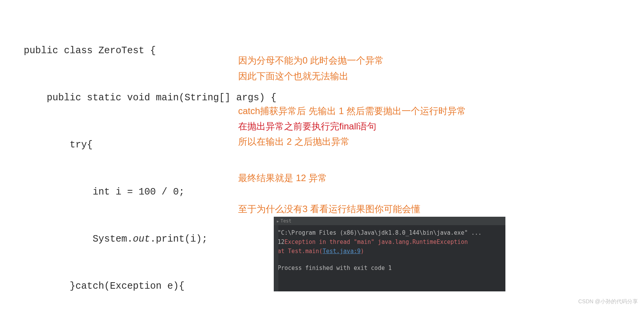 This screenshot has height=309, width=644. Describe the element at coordinates (294, 142) in the screenshot. I see `annotation: 所以在输出 2 之后抛出异常` at that location.